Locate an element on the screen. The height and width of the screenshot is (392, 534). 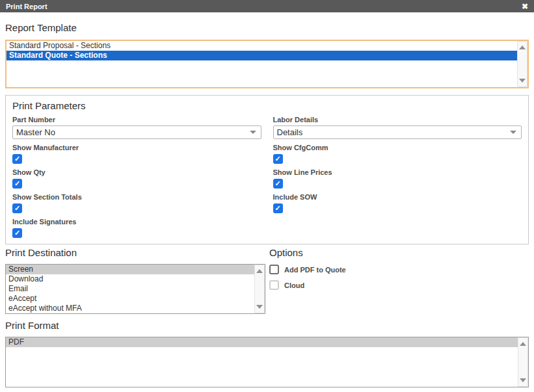
cloud-checkbox is located at coordinates (274, 285).